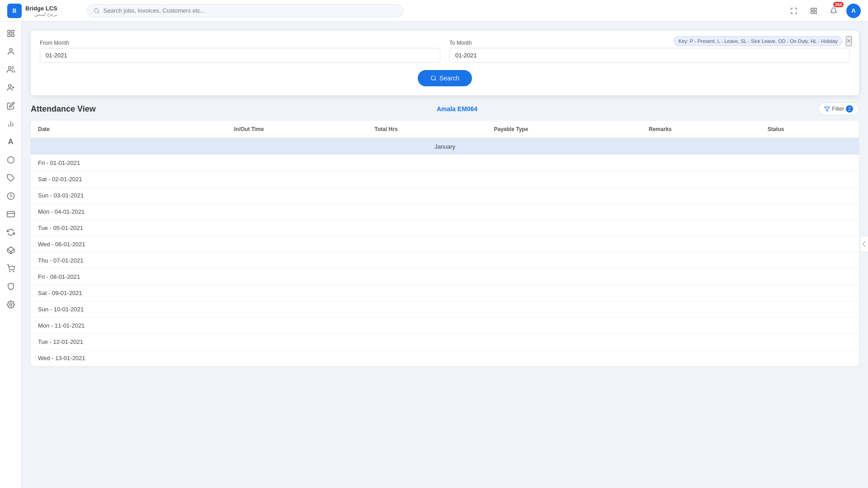 This screenshot has width=868, height=488. Describe the element at coordinates (445, 277) in the screenshot. I see `table-row: Fri - 08-01-2021` at that location.